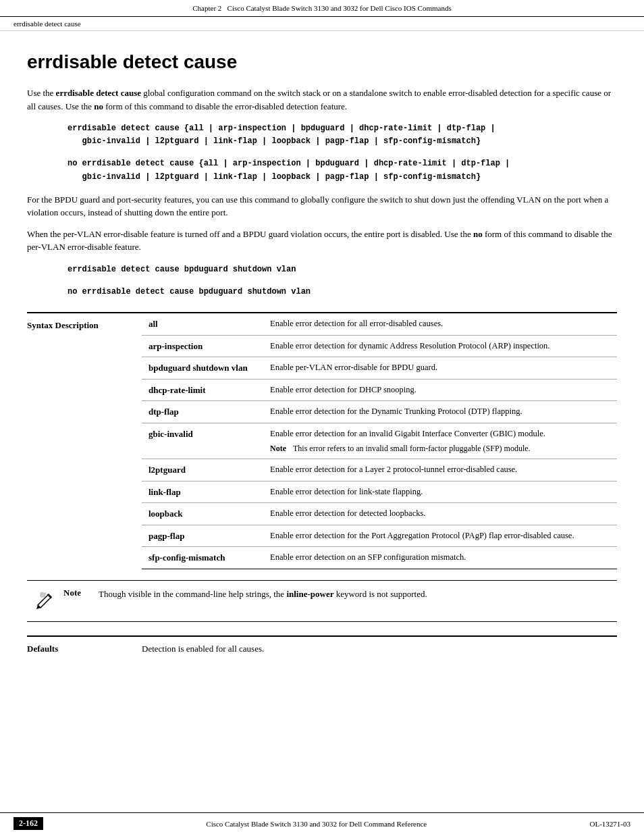  What do you see at coordinates (379, 515) in the screenshot?
I see `table-row: loopback Enable error detection for dete…` at bounding box center [379, 515].